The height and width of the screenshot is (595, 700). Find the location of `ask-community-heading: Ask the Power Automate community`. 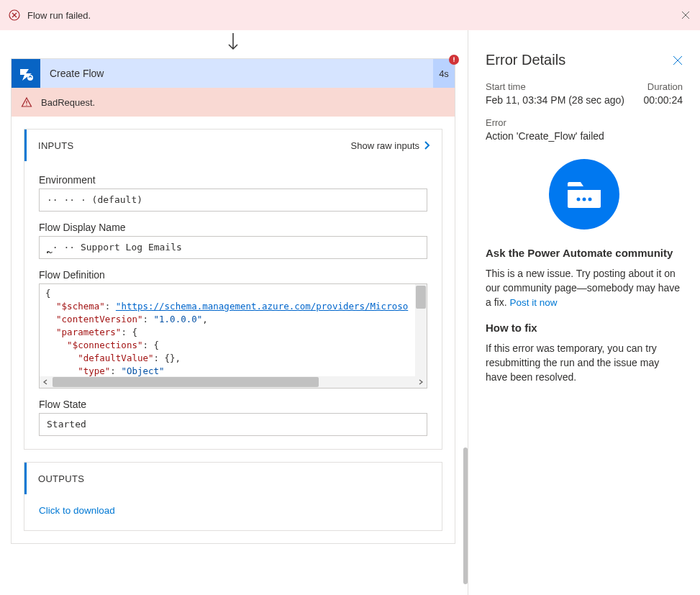

ask-community-heading: Ask the Power Automate community is located at coordinates (584, 253).